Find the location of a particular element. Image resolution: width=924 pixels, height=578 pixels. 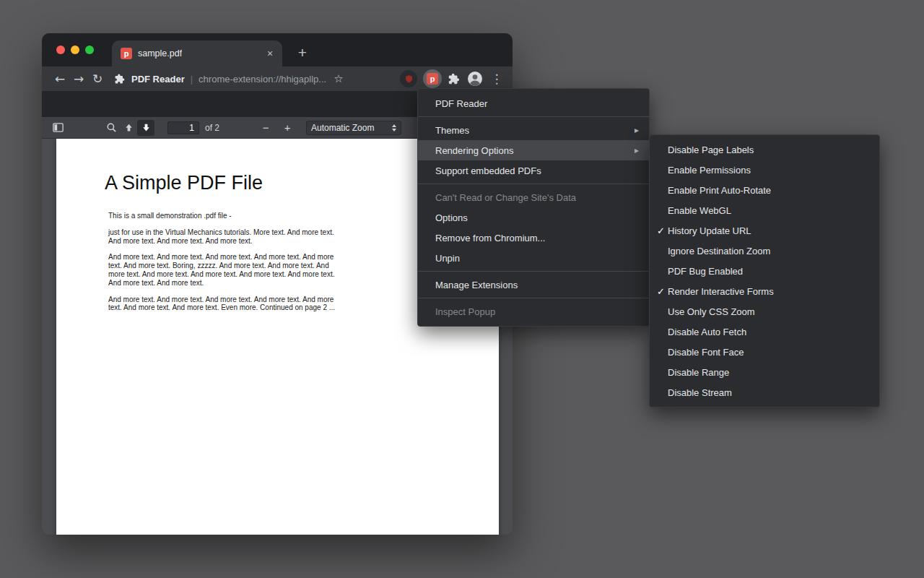

submenu-item-disable-font-face: Disable Font Face is located at coordinates (764, 352).